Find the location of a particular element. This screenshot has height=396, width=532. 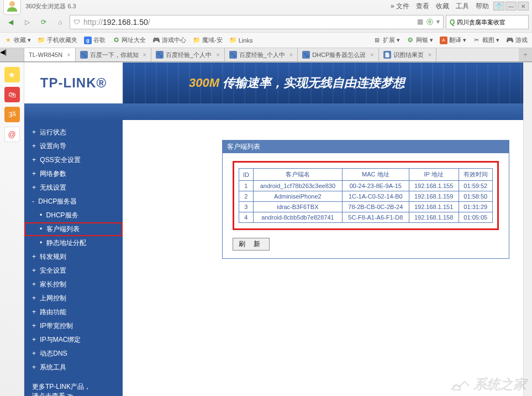

tp-more-products: 更多TP-LINK产品， 请点击查看 >> is located at coordinates (73, 385).